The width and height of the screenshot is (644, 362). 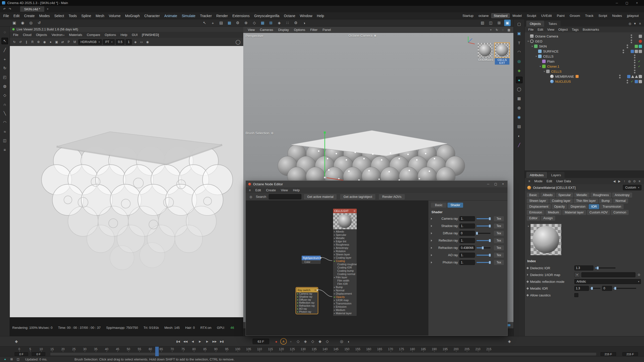 I want to click on layout-button: Paint, so click(x=561, y=16).